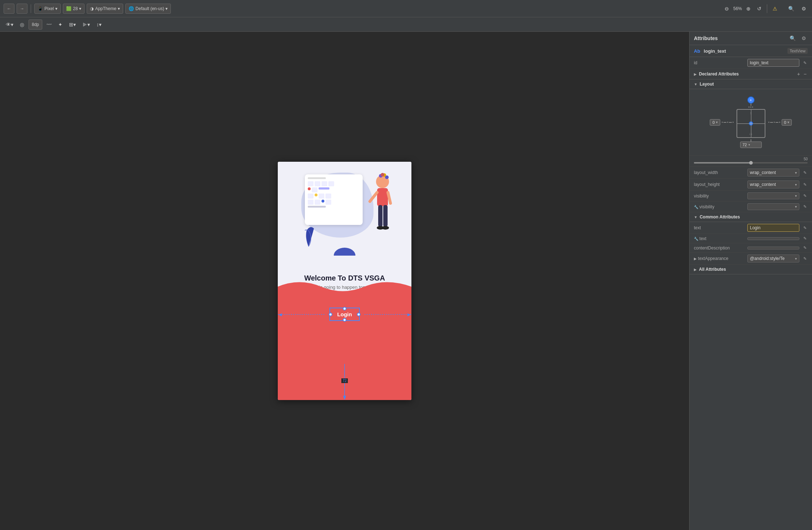 The height and width of the screenshot is (530, 812). I want to click on element-name-row: Ab login_text, so click(710, 51).